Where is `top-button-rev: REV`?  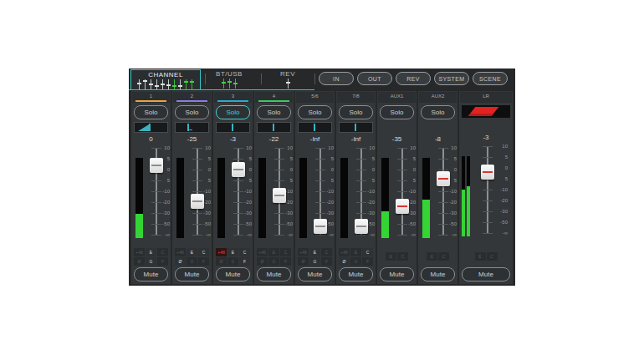
top-button-rev: REV is located at coordinates (413, 79).